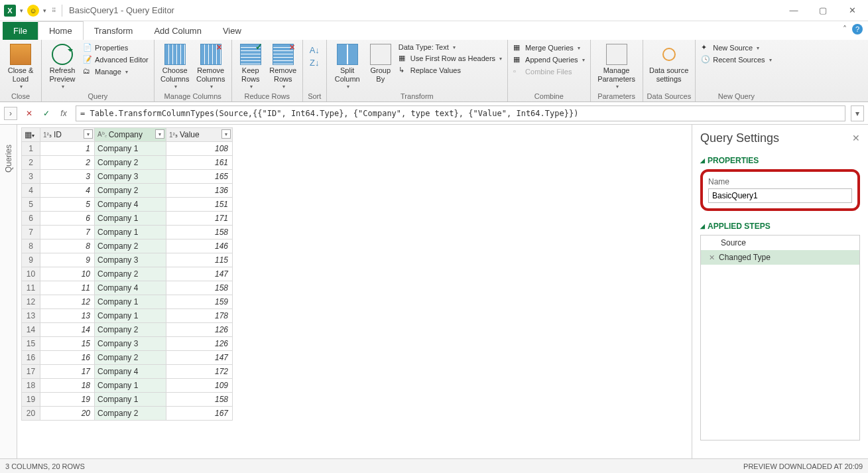 The image size is (868, 473). Describe the element at coordinates (127, 358) in the screenshot. I see `table-row: 1616Company 2147` at that location.